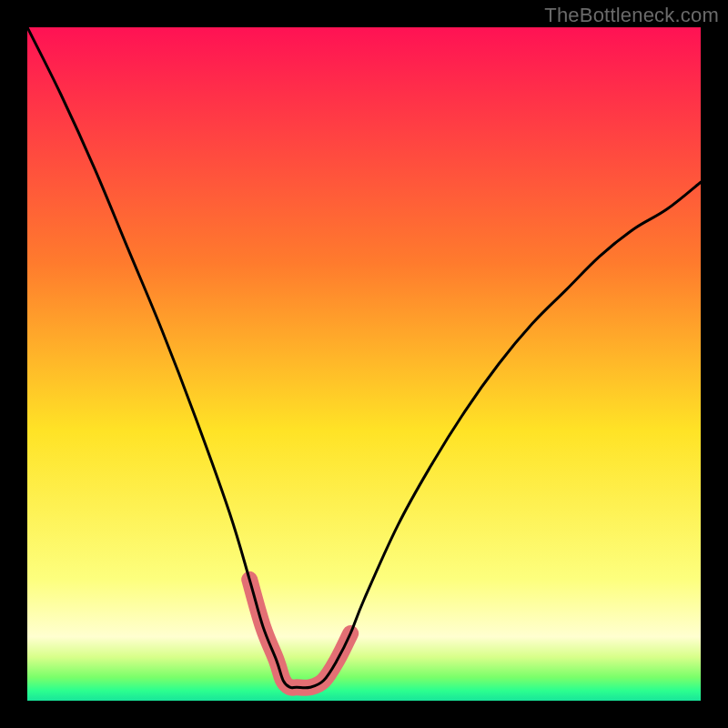  I want to click on watermark-text: TheBottleneck.com, so click(632, 15).